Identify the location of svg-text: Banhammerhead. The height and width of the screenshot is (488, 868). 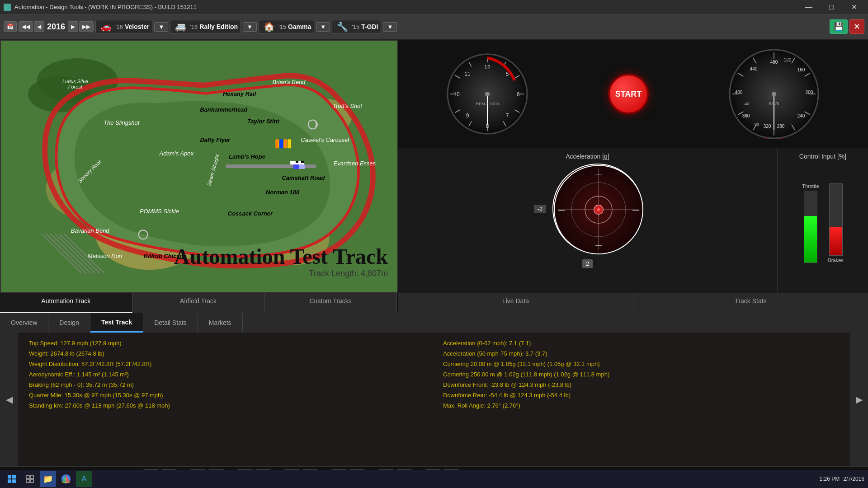
(224, 109).